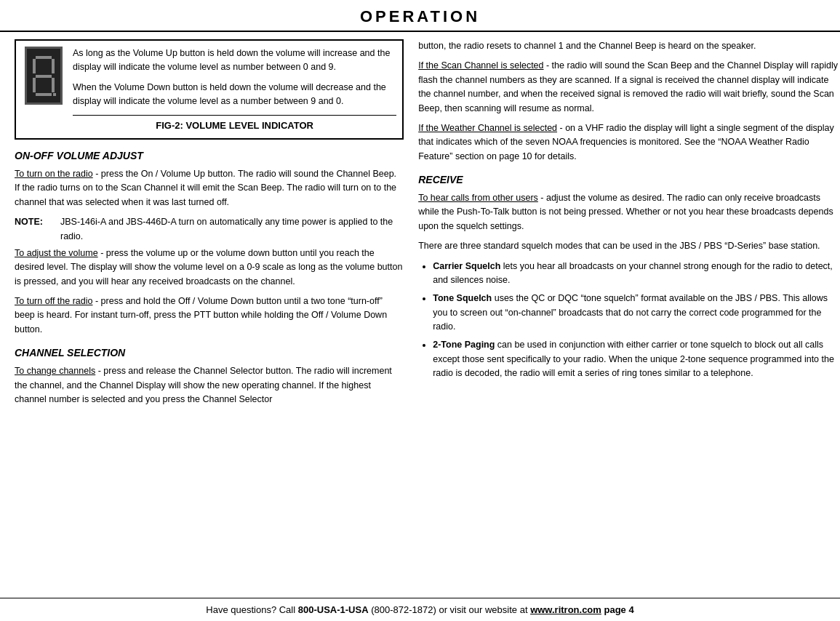  Describe the element at coordinates (234, 61) in the screenshot. I see `figure-text-1: As long as the Volume Up button is held …` at that location.